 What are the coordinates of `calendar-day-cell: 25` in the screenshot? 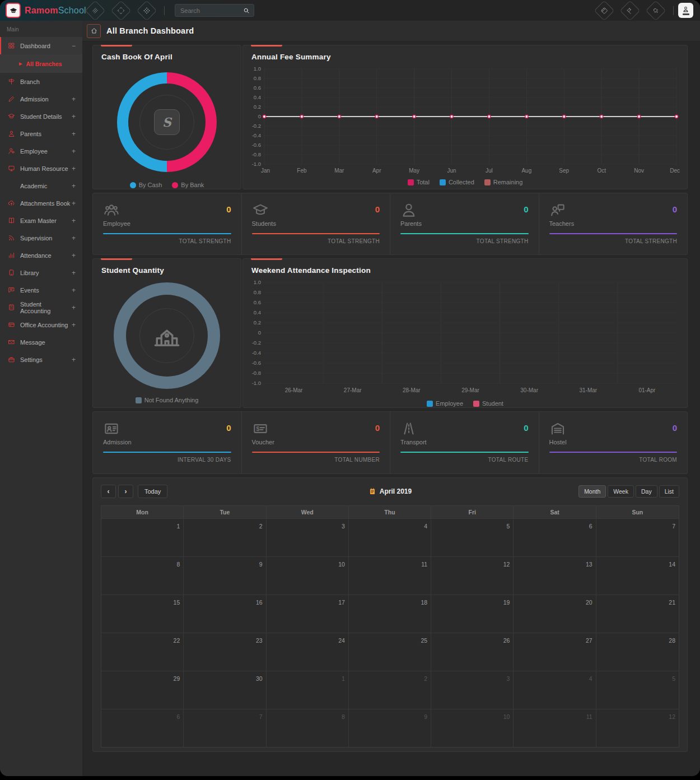 It's located at (390, 652).